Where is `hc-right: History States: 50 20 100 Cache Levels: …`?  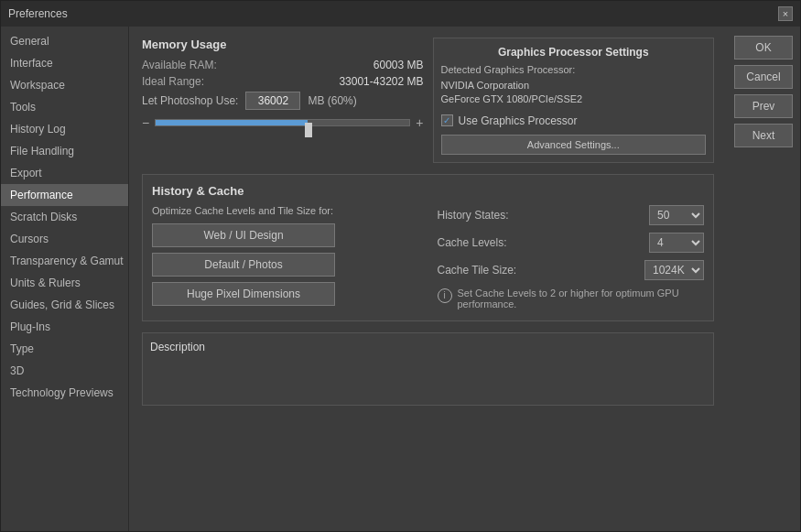
hc-right: History States: 50 20 100 Cache Levels: … is located at coordinates (571, 258).